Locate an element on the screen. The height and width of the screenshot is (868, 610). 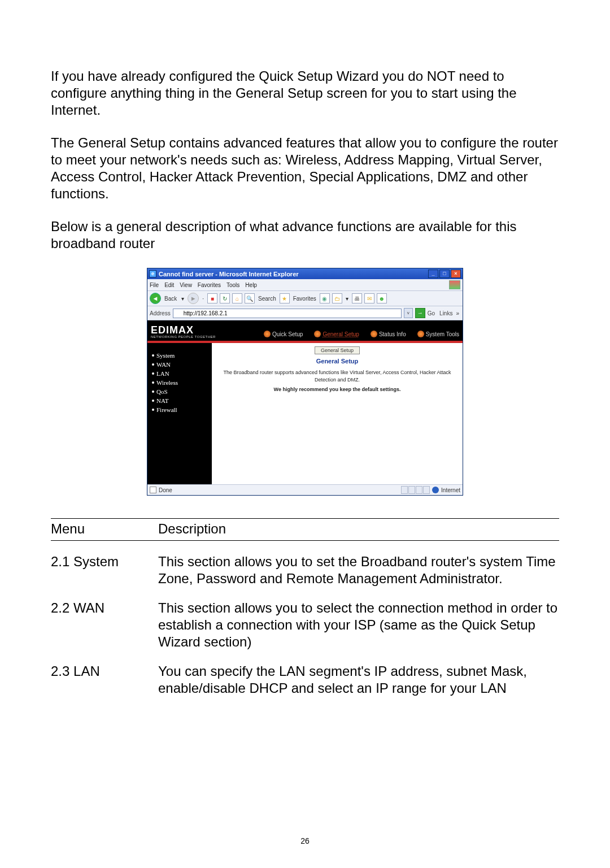
toolbar-dropdown-icon: ▾ is located at coordinates (347, 298).